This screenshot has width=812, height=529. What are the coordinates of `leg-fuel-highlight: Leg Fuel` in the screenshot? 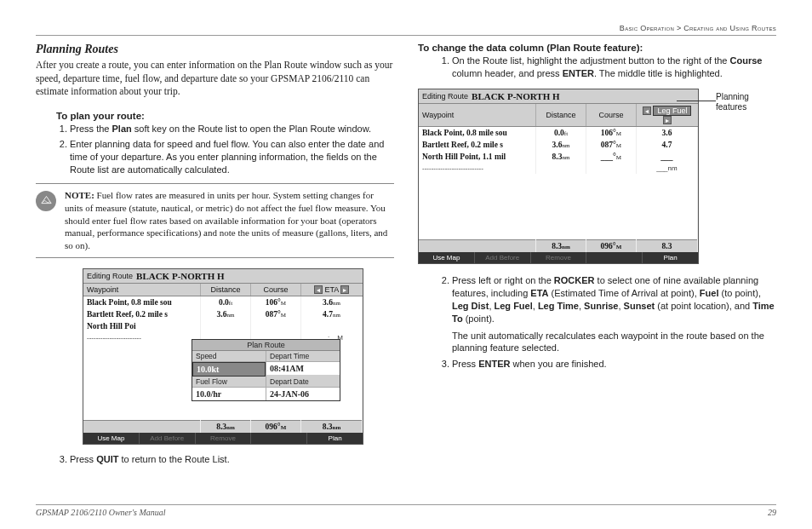 It's located at (672, 111).